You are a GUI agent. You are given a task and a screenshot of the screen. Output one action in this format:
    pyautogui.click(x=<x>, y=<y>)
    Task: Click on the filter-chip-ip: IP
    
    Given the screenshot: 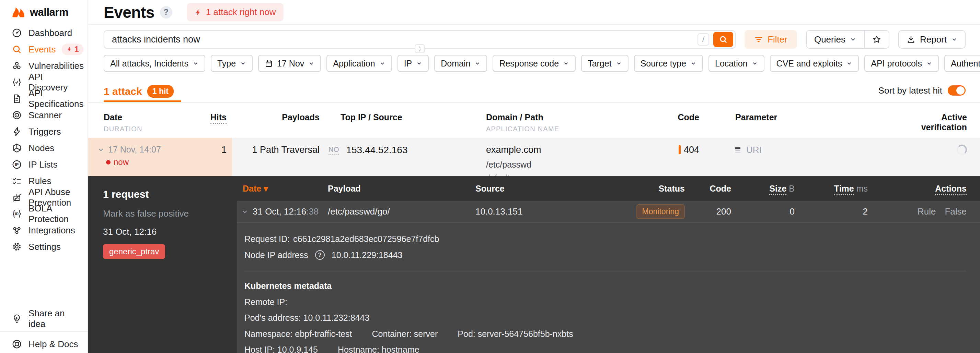 What is the action you would take?
    pyautogui.click(x=413, y=63)
    